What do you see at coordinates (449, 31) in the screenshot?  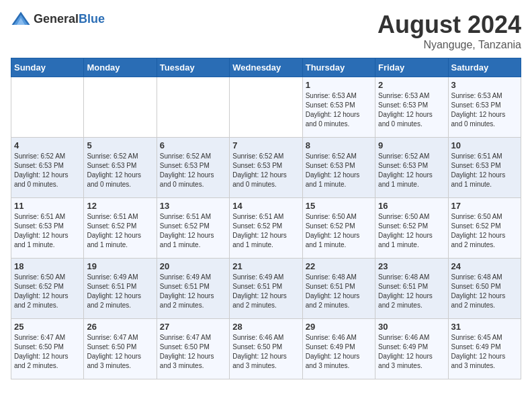 I see `title-section: August 2024 Nyanguge, Tanzania` at bounding box center [449, 31].